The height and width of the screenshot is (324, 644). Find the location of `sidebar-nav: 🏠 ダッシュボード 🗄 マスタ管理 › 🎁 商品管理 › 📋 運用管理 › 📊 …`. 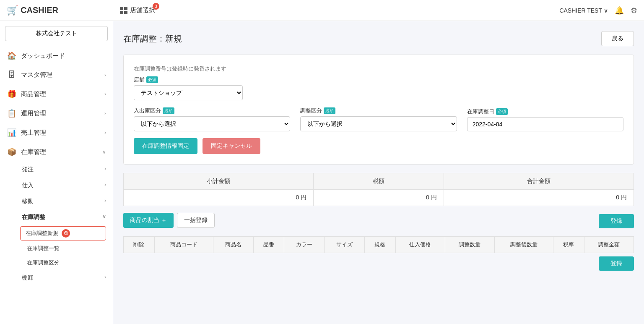

sidebar-nav: 🏠 ダッシュボード 🗄 マスタ管理 › 🎁 商品管理 › 📋 運用管理 › 📊 … is located at coordinates (56, 166).